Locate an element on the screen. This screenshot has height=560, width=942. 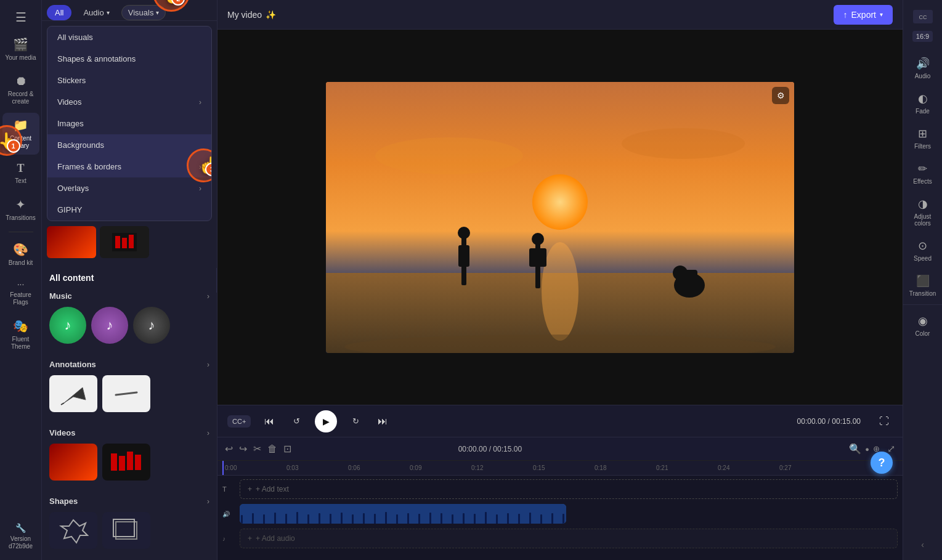
sidebar-item-content-library: 📁 Content library 👆 1 is located at coordinates (21, 134).